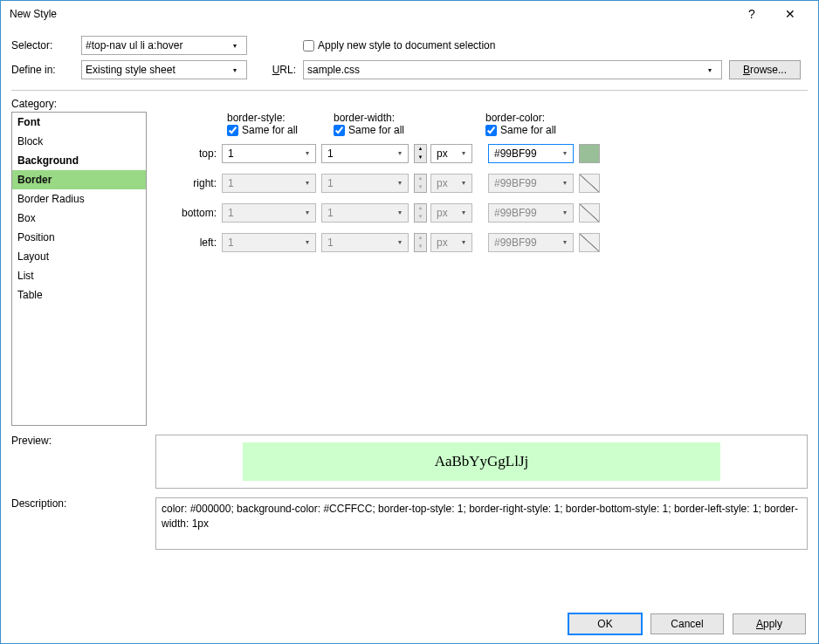  I want to click on category-item: Layout, so click(79, 257).